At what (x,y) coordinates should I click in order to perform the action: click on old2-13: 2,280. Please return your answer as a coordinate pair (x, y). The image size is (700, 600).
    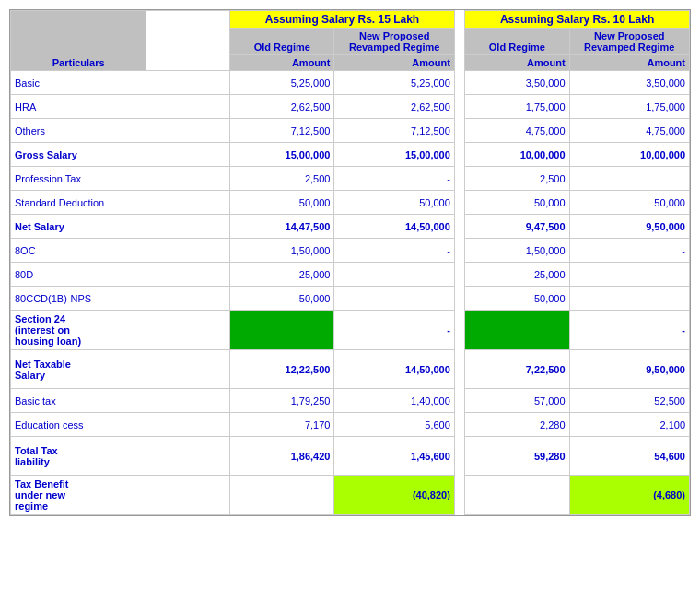
    Looking at the image, I should click on (518, 425).